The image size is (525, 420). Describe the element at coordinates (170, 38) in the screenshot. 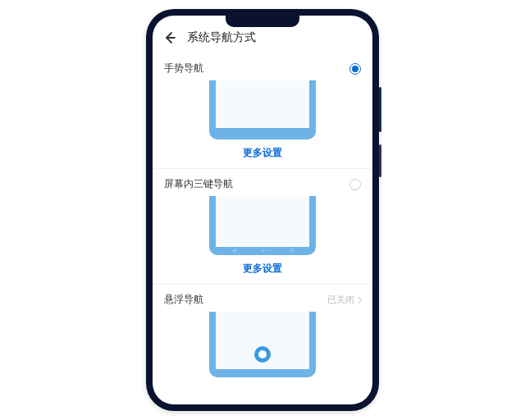

I see `back-icon` at that location.